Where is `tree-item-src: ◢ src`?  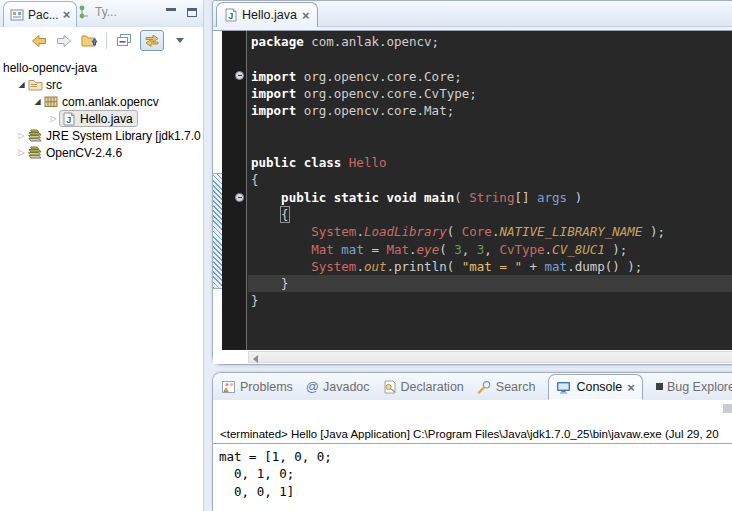
tree-item-src: ◢ src is located at coordinates (102, 84).